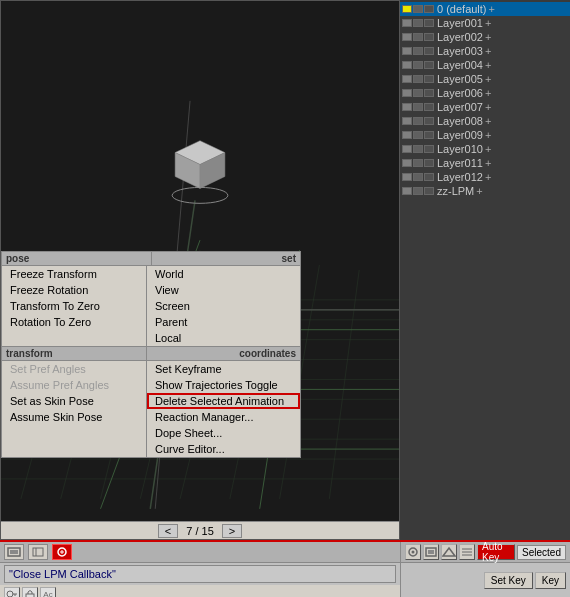 The image size is (570, 597). I want to click on menu-item-transform-to-zero: Transform To Zero, so click(74, 306).